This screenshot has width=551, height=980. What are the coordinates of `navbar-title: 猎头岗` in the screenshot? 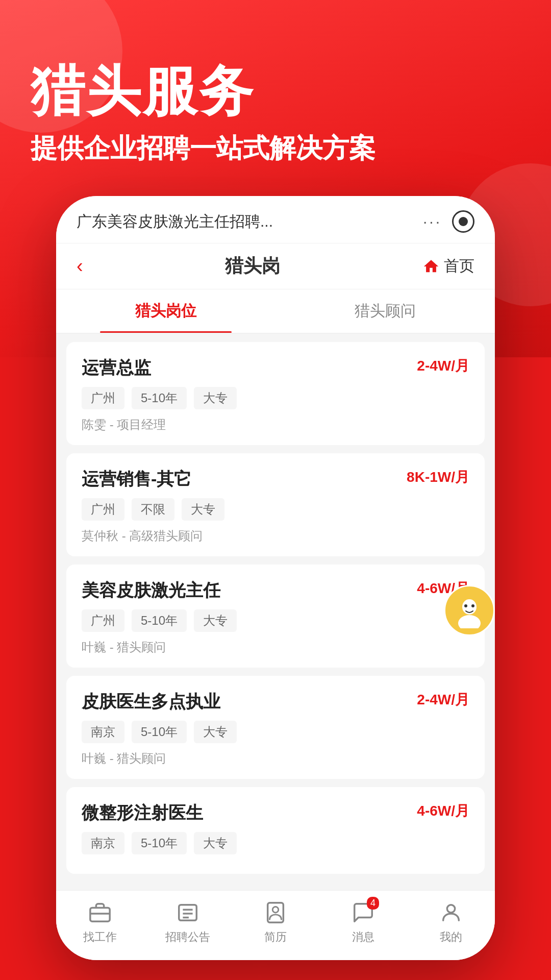 It's located at (253, 266).